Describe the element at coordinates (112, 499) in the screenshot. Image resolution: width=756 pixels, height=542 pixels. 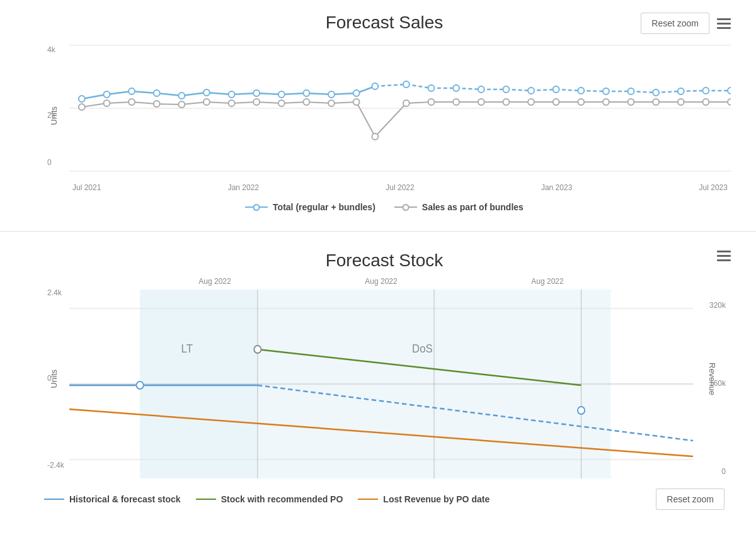
I see `legend-hist-stock: Historical & forecast stock` at that location.